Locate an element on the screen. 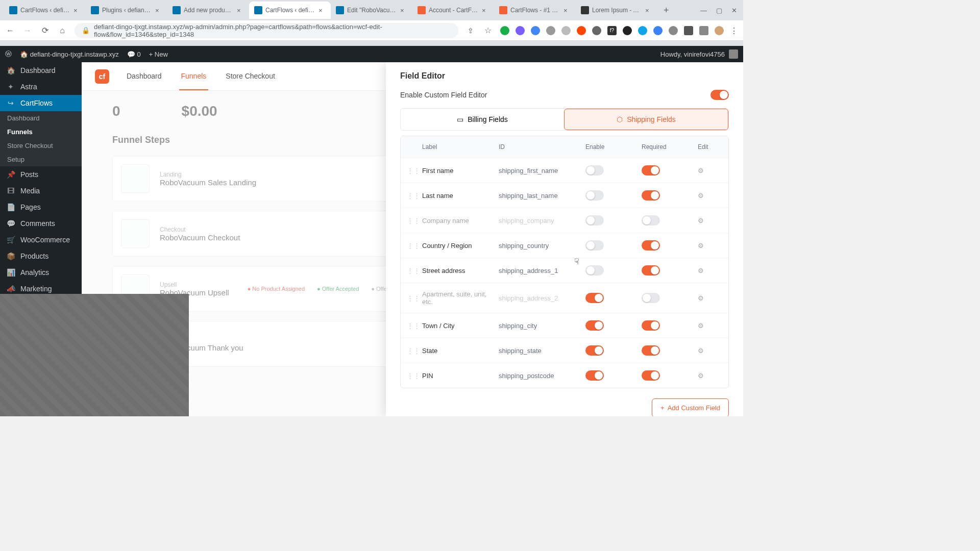 This screenshot has width=980, height=551. browser-tab: Lorem Ipsum - All the fa× is located at coordinates (617, 10).